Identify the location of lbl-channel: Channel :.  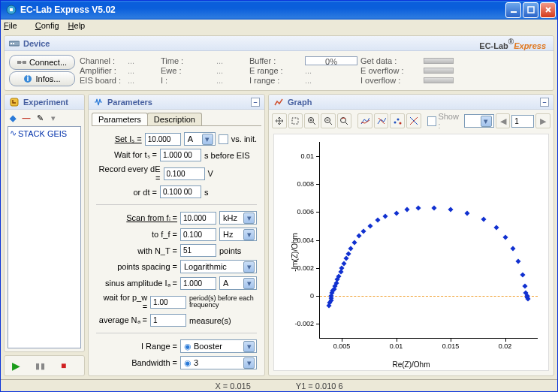
(102, 61).